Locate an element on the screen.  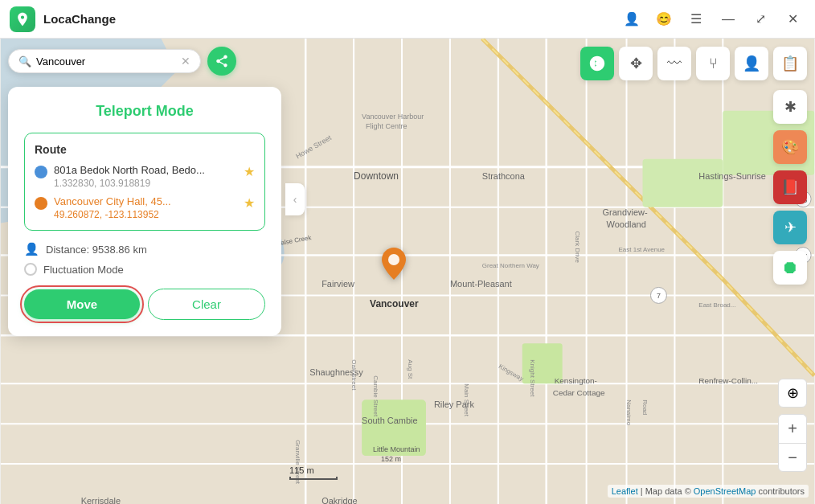
svg-text: Flight Centre is located at coordinates (386, 126).